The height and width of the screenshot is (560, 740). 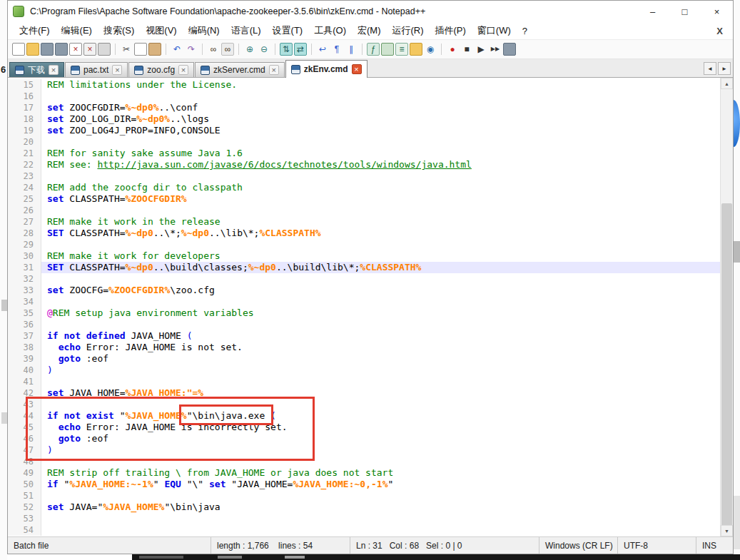 I want to click on sync-horizontal-scroll-icon: ⇄, so click(x=300, y=49).